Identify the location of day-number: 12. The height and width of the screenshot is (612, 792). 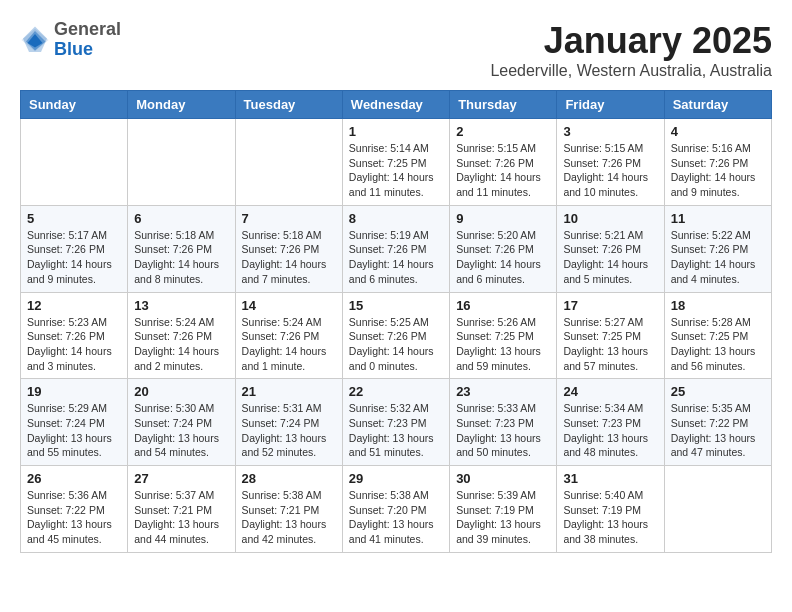
(74, 306).